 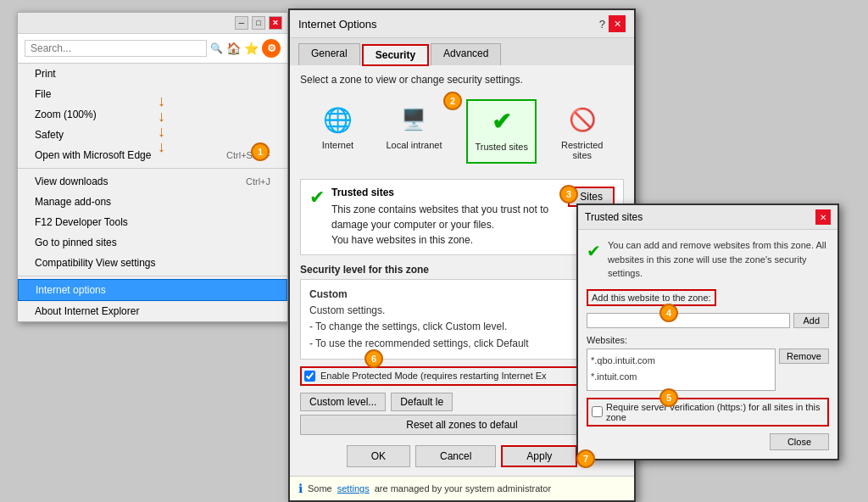 I want to click on menu-item-about: About Internet Explorer, so click(x=153, y=311).